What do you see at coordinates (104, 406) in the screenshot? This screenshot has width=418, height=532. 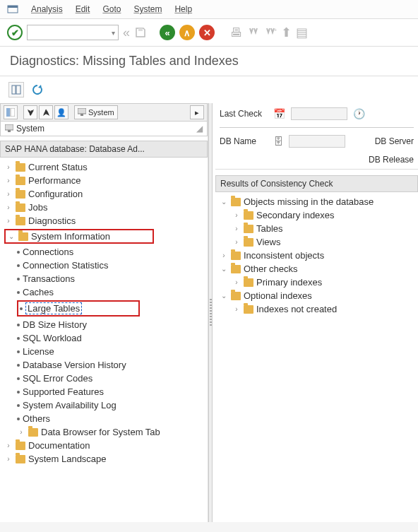 I see `tree-system-availability-log: System Availability Log` at bounding box center [104, 406].